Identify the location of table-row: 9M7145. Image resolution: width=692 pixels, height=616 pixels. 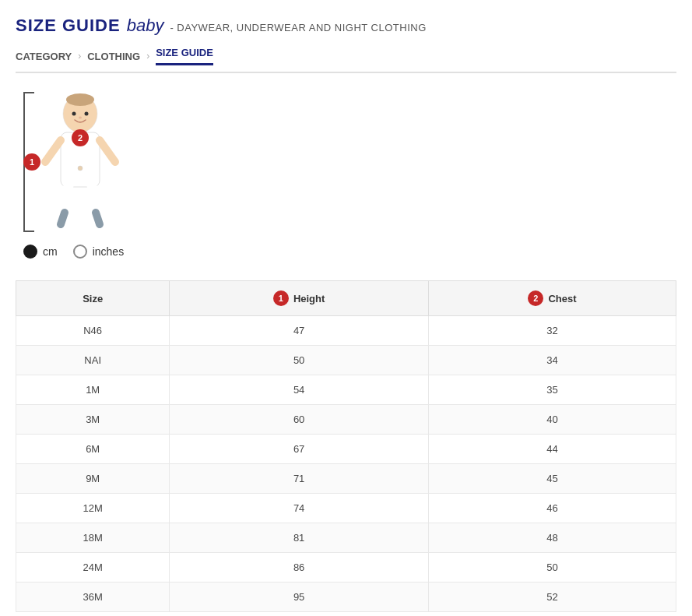
(346, 479).